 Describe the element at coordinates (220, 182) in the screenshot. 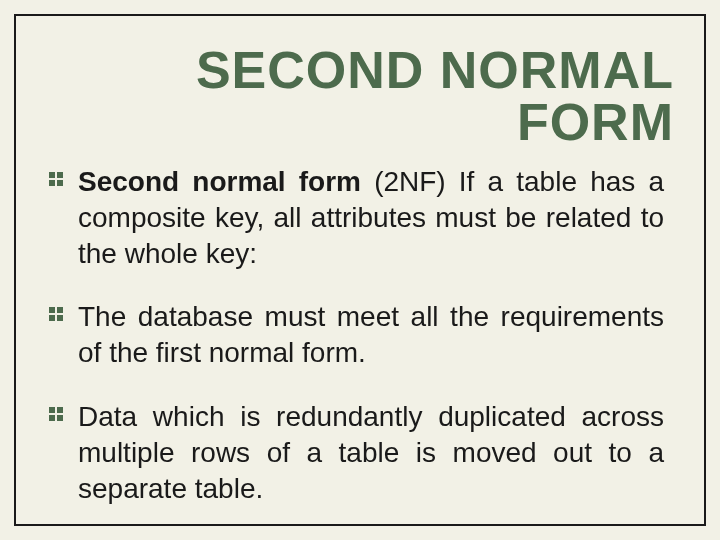

I see `bold-lead: Second normal form` at that location.